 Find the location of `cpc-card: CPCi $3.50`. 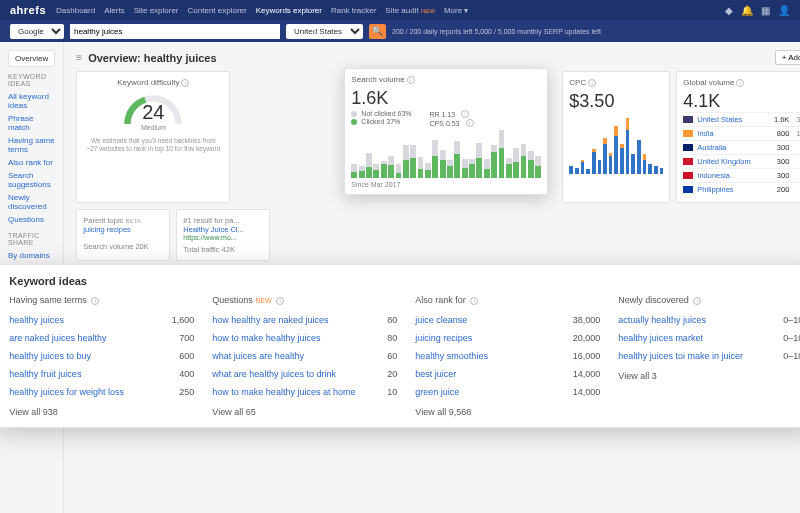

cpc-card: CPCi $3.50 is located at coordinates (616, 137).